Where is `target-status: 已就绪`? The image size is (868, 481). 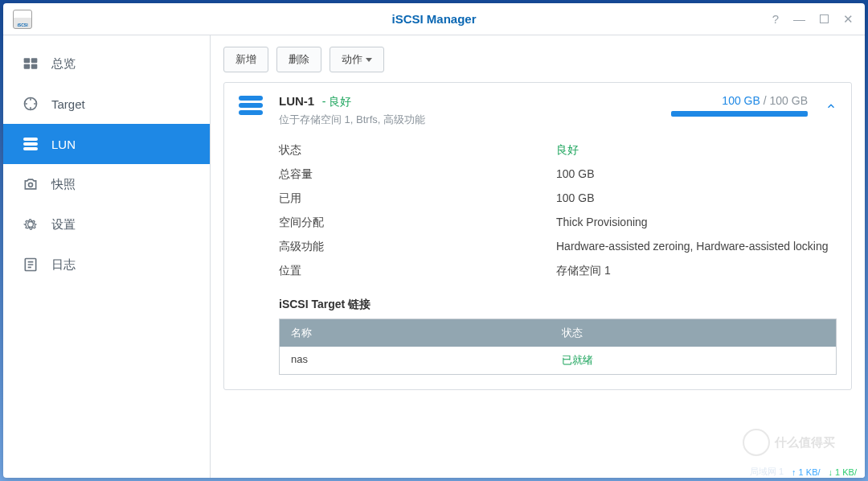 target-status: 已就绪 is located at coordinates (693, 360).